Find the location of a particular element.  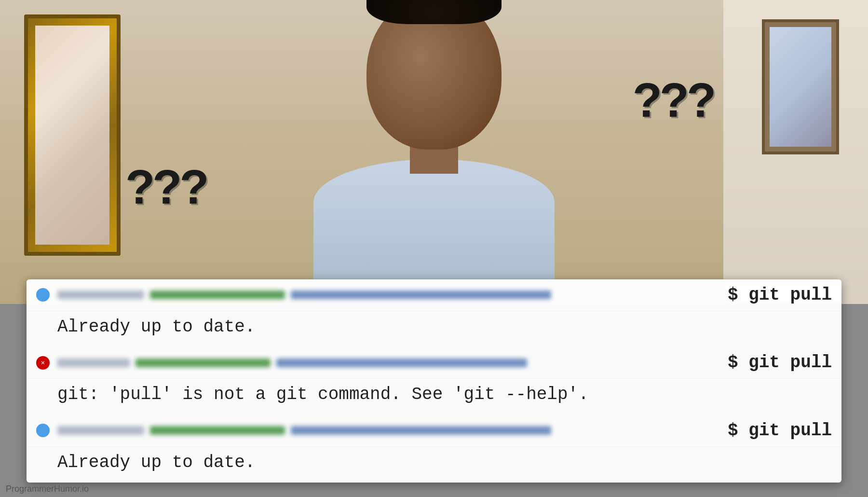

terminal-cmd-2: $ git pull is located at coordinates (775, 363).